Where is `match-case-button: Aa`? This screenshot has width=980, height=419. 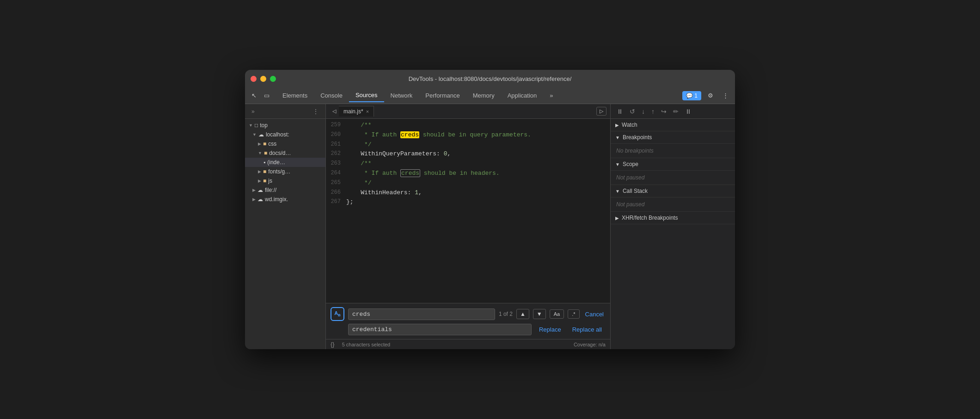 match-case-button: Aa is located at coordinates (557, 314).